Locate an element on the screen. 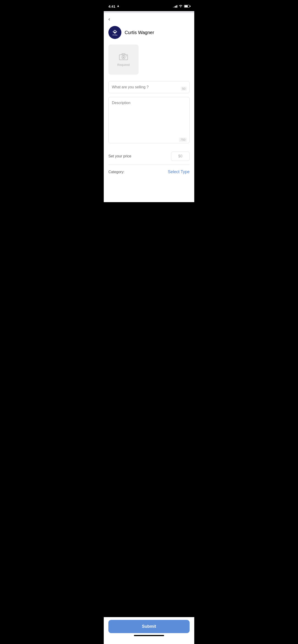 This screenshot has height=644, width=298. user-name: Curtis Wagner is located at coordinates (139, 32).